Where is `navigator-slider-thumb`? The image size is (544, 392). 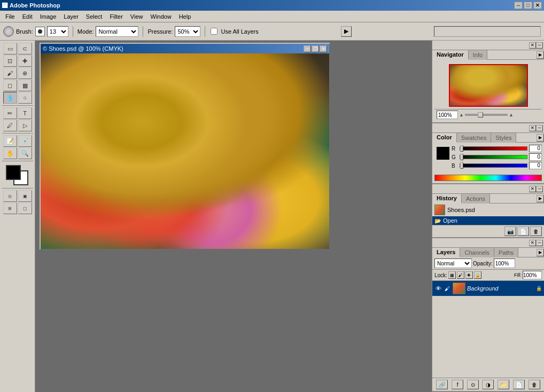 navigator-slider-thumb is located at coordinates (480, 115).